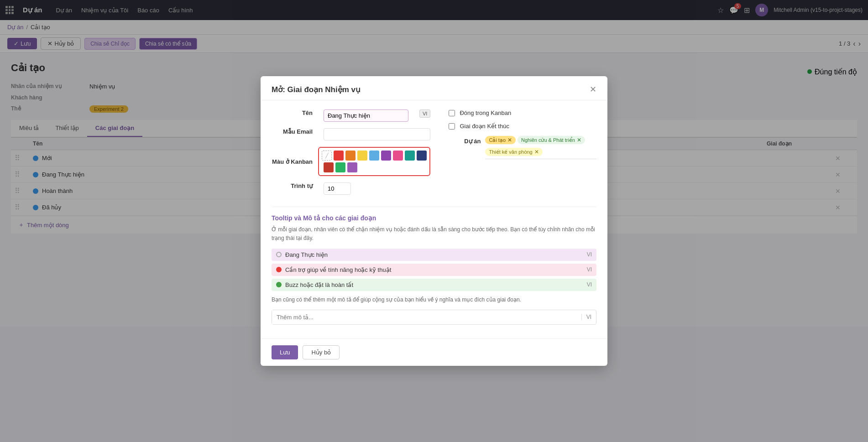  I want to click on closed-kanban-row: Đóng trong Kanban, so click(523, 113).